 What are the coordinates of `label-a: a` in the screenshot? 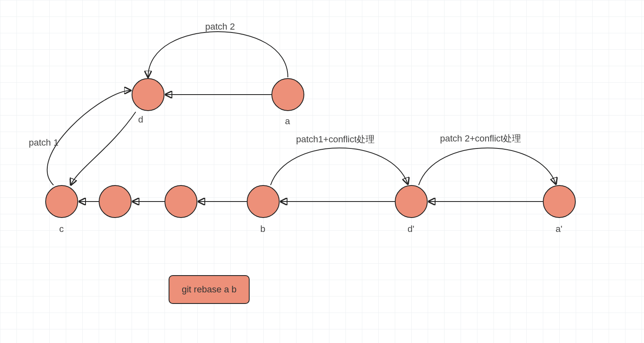 It's located at (287, 121).